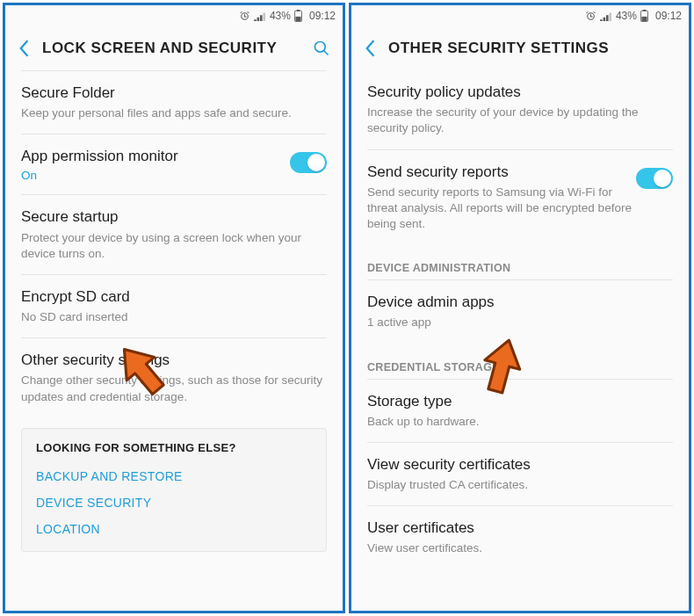  Describe the element at coordinates (174, 476) in the screenshot. I see `footer-link-backup: BACKUP AND RESTORE` at that location.